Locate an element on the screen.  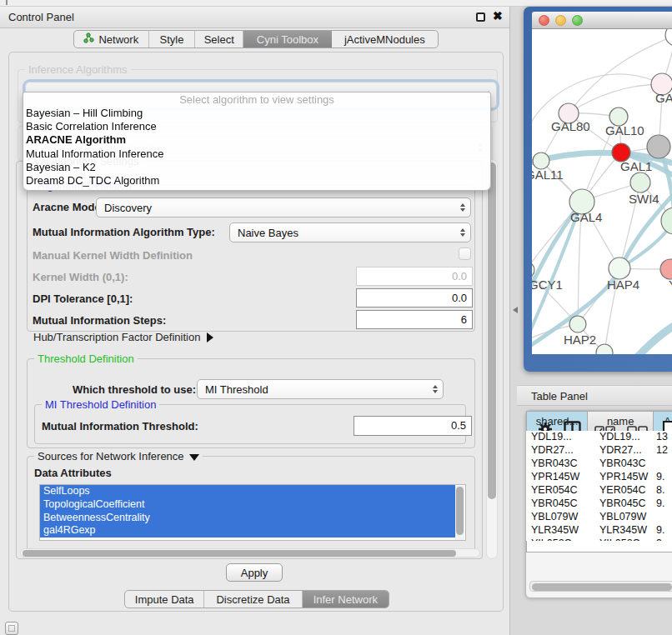
hub-definition-toggle: Hub/Transcription Factor Definition is located at coordinates (123, 337).